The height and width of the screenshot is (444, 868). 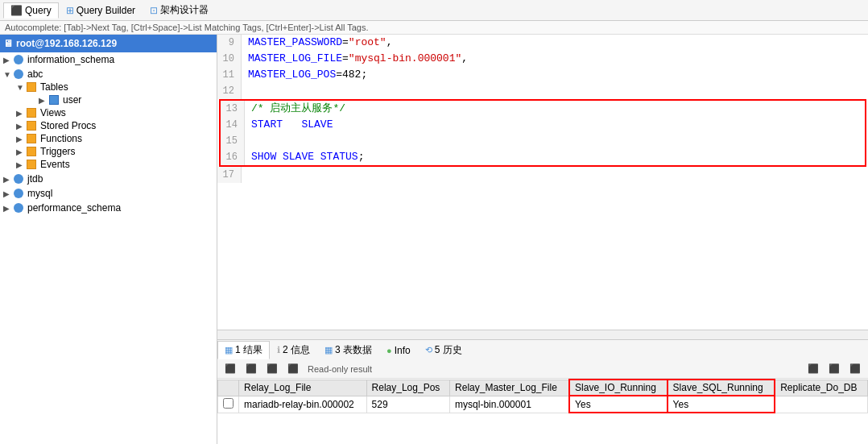 What do you see at coordinates (66, 44) in the screenshot?
I see `sidebar-header-label: root@192.168.126.129` at bounding box center [66, 44].